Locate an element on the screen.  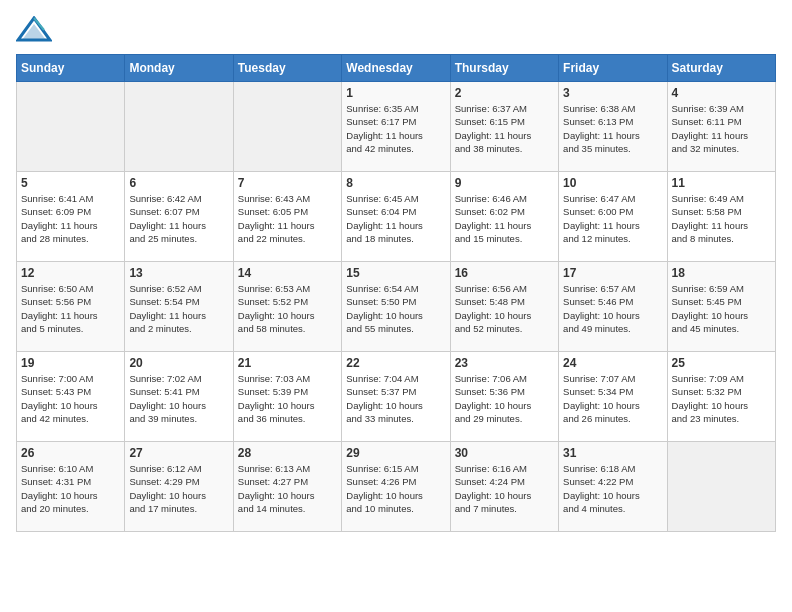
day-number: 12 is located at coordinates (70, 273).